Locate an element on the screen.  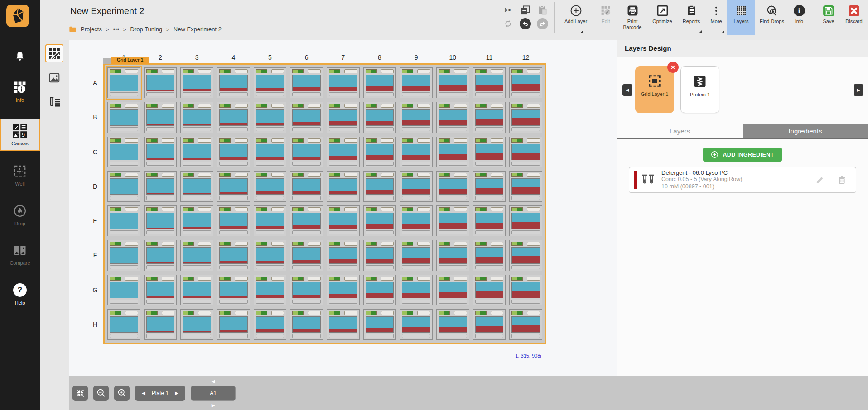
well-G7 is located at coordinates (343, 290).